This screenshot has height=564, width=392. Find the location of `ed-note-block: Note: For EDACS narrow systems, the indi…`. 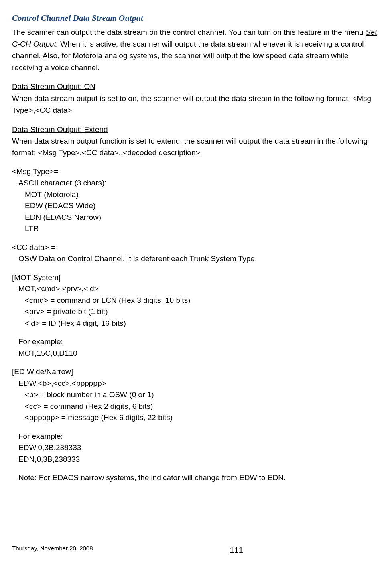

ed-note-block: Note: For EDACS narrow systems, the indi… is located at coordinates (196, 478).